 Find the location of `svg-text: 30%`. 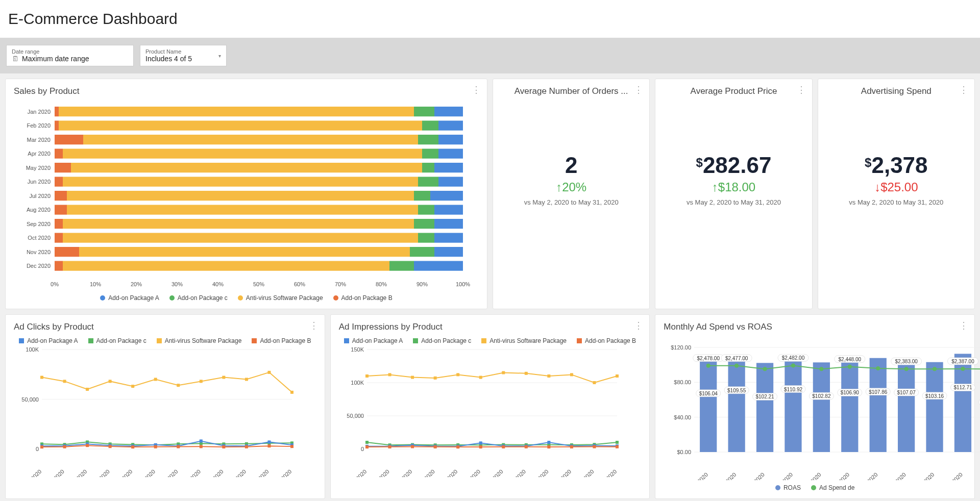

svg-text: 30% is located at coordinates (177, 284).